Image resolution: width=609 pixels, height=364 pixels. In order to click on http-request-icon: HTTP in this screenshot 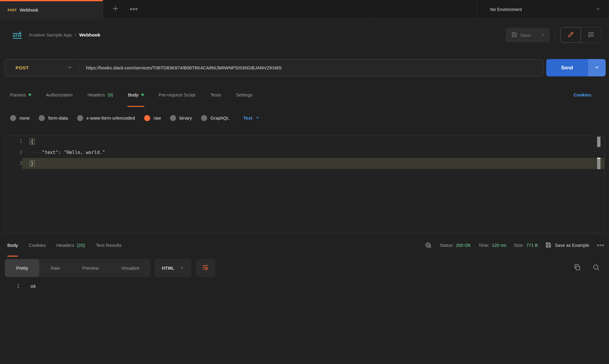, I will do `click(17, 35)`.